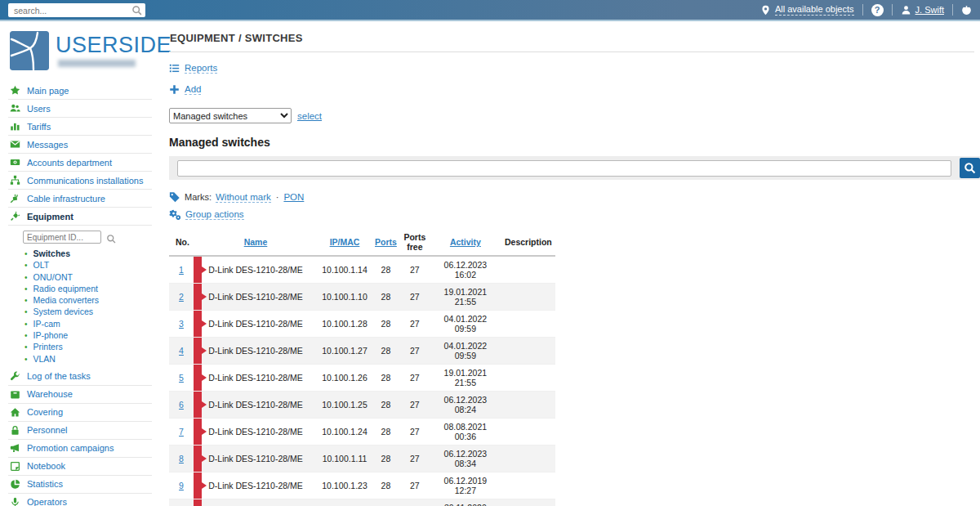 The image size is (980, 506). I want to click on equipment-subitem-label: Media converters, so click(67, 300).